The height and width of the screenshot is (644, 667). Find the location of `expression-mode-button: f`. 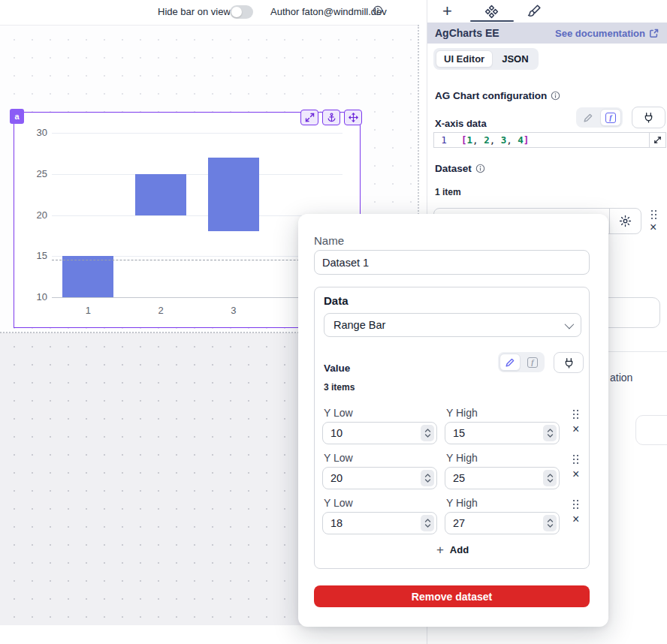

expression-mode-button: f is located at coordinates (611, 117).